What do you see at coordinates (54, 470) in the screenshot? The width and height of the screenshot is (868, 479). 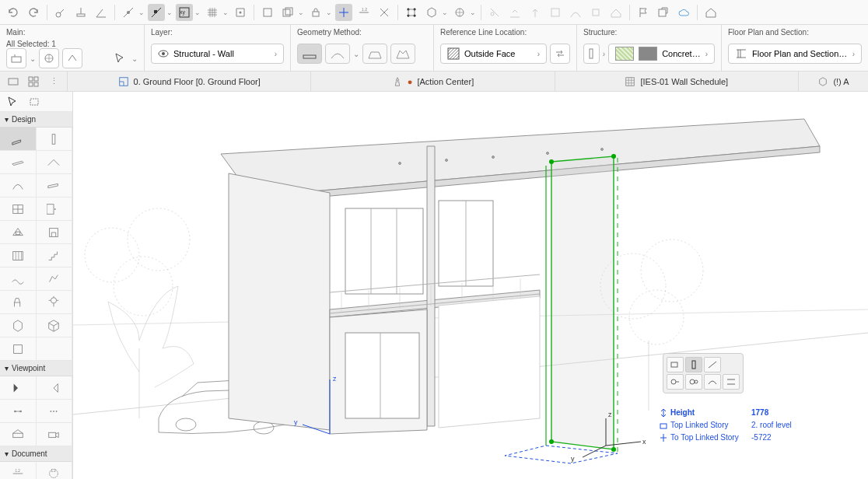 I see `radial-dim-tool-icon: 1.2` at bounding box center [54, 470].